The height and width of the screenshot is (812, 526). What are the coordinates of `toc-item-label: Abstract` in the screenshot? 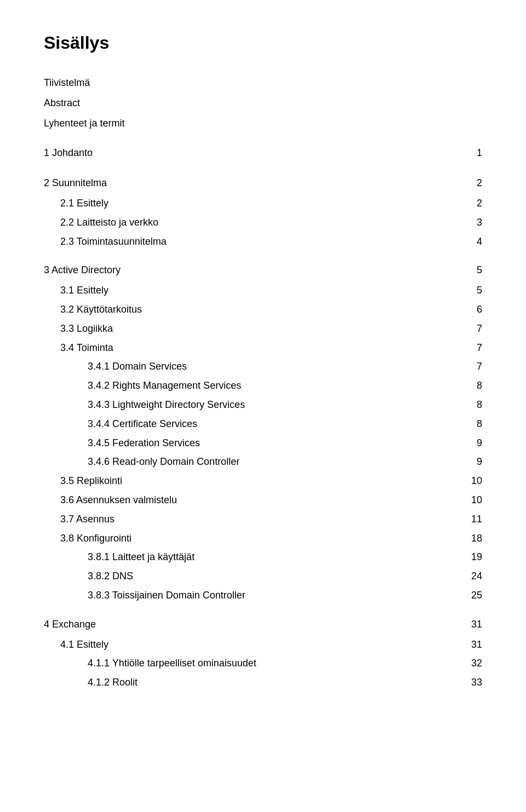 It's located at (252, 103).